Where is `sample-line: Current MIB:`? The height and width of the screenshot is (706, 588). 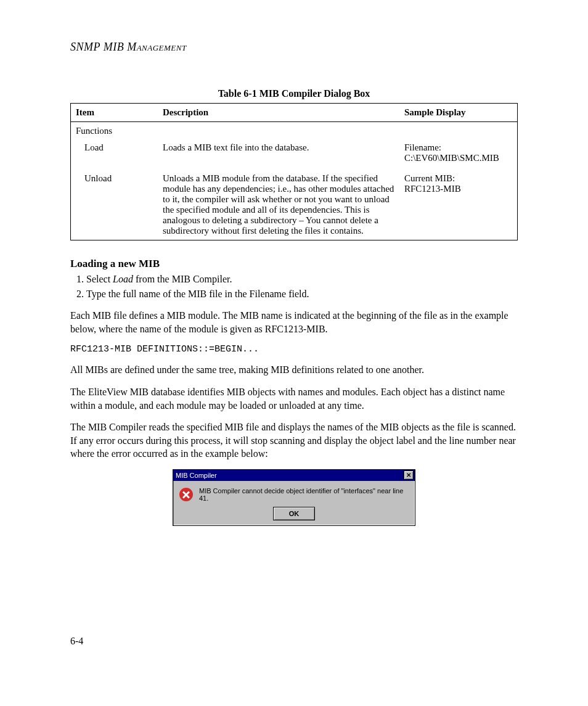 sample-line: Current MIB: is located at coordinates (459, 179).